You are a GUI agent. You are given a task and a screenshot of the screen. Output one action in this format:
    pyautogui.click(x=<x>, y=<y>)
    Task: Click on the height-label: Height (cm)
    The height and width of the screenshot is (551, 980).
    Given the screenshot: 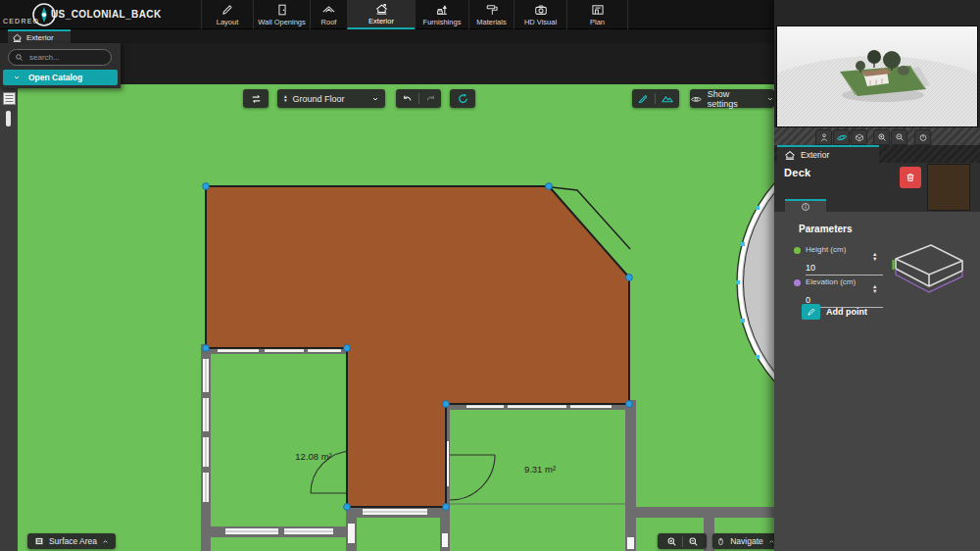 What is the action you would take?
    pyautogui.click(x=825, y=249)
    